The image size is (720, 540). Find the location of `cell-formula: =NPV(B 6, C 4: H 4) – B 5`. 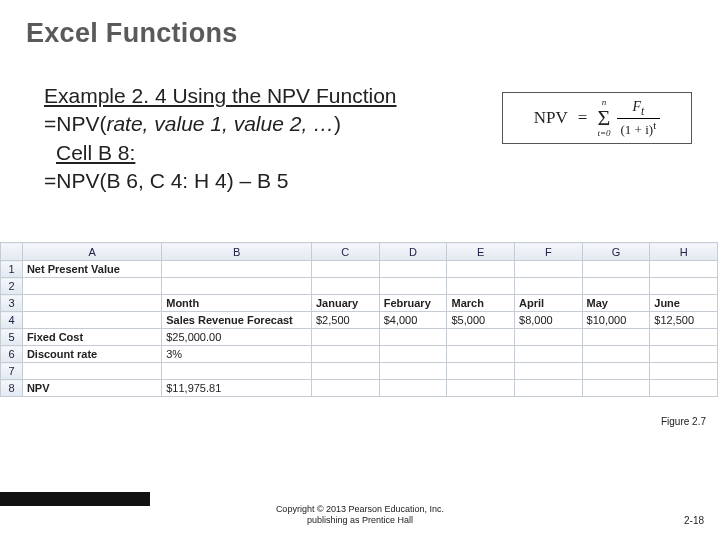

cell-formula: =NPV(B 6, C 4: H 4) – B 5 is located at coordinates (282, 181).